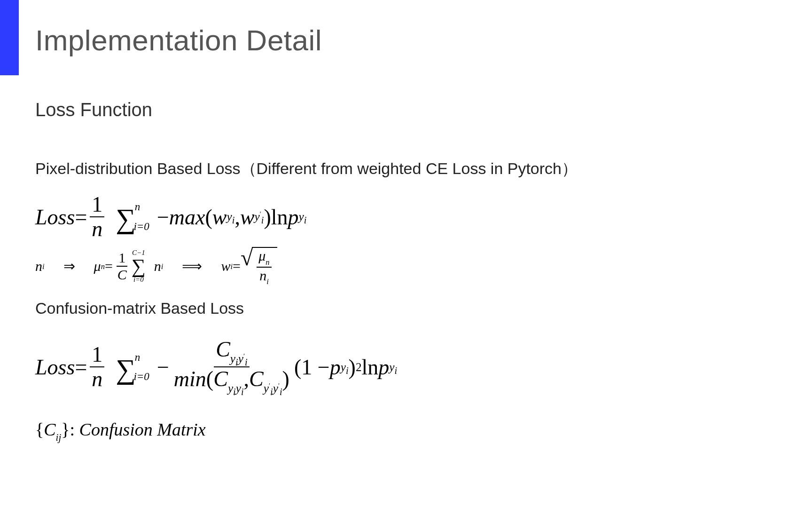 This screenshot has width=812, height=508. Describe the element at coordinates (143, 429) in the screenshot. I see `eq4-label: Confusion Matrix` at that location.